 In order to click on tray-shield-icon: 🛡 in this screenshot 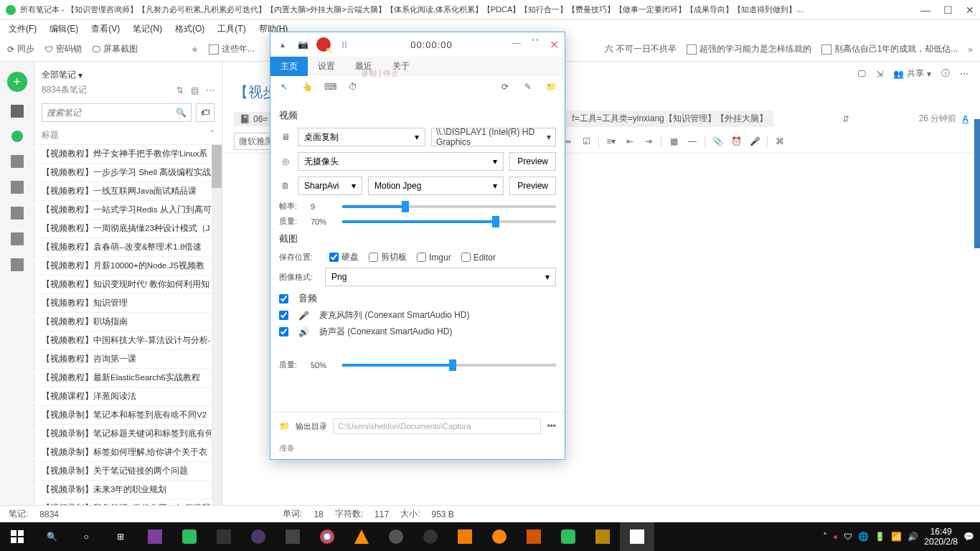, I will do `click(848, 537)`.